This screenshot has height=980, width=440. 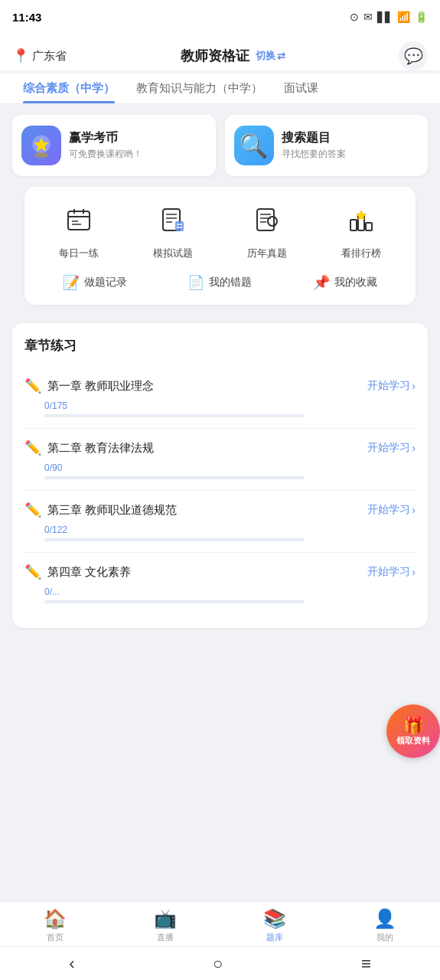 What do you see at coordinates (220, 145) in the screenshot?
I see `banner-row: 赢学考币 可免费换课程哟！ 🔍 搜索题目 寻找想要的答案` at bounding box center [220, 145].